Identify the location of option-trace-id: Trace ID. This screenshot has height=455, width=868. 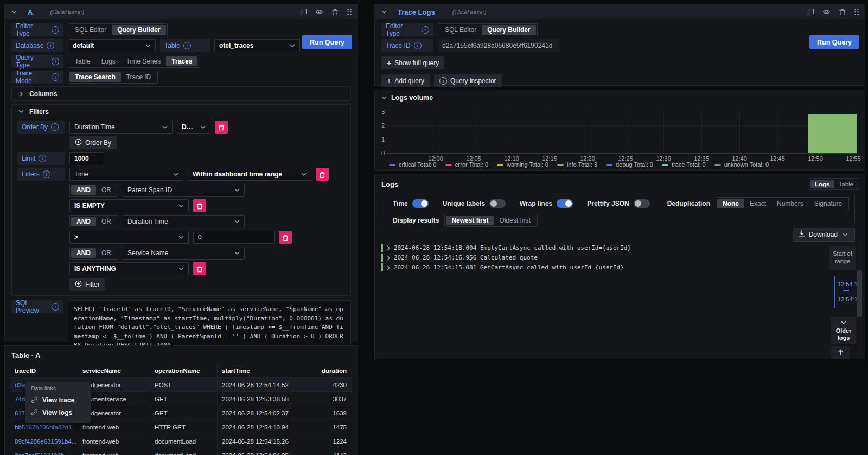
(139, 77).